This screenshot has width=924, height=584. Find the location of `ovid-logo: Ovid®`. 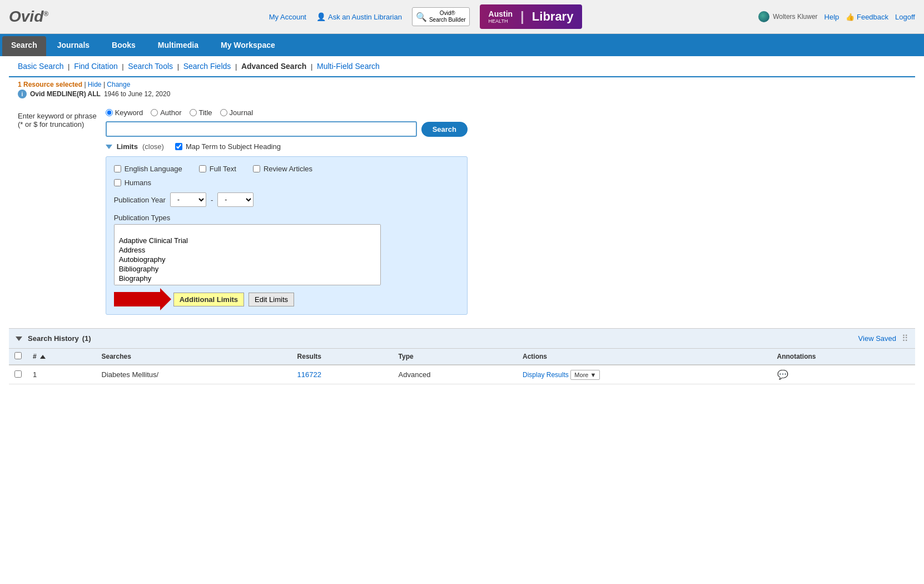

ovid-logo: Ovid® is located at coordinates (29, 17).